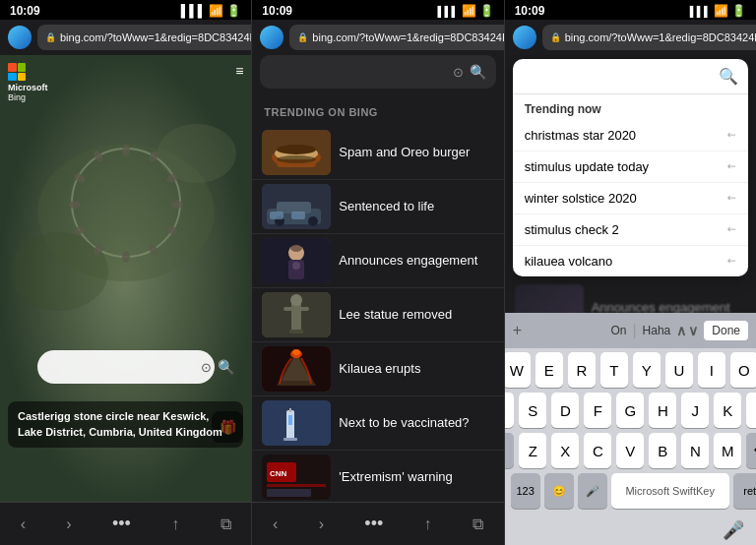  What do you see at coordinates (397, 37) in the screenshot?
I see `url-bar-2: 🔒 bing.com/?toWww=1&redig=8DC83424F97B40…` at bounding box center [397, 37].